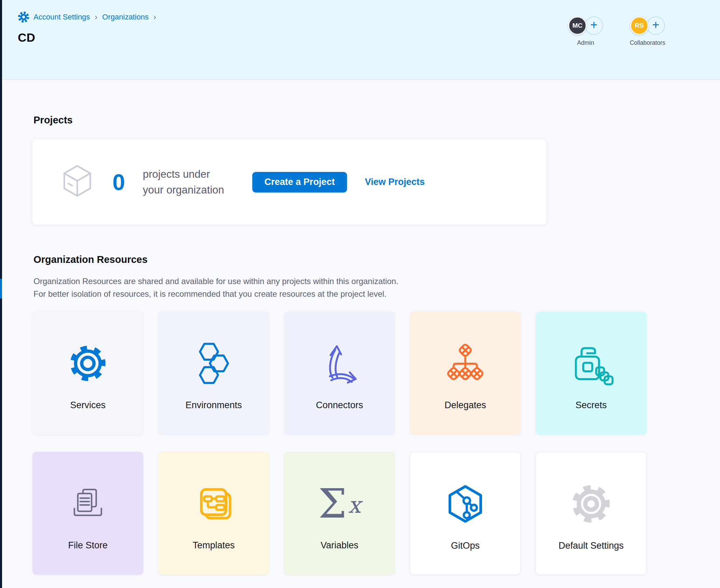  I want to click on admin-avatar: MC, so click(577, 26).